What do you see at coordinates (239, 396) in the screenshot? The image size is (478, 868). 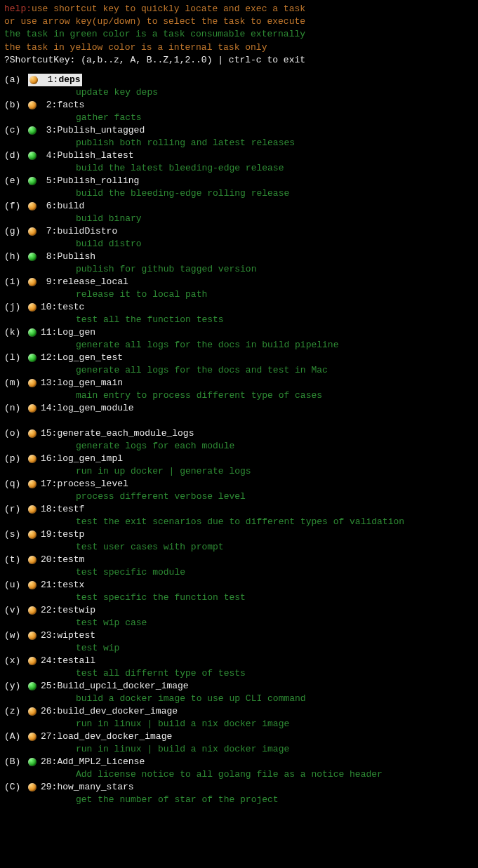 I see `task-description: main entry to process different type of …` at bounding box center [239, 396].